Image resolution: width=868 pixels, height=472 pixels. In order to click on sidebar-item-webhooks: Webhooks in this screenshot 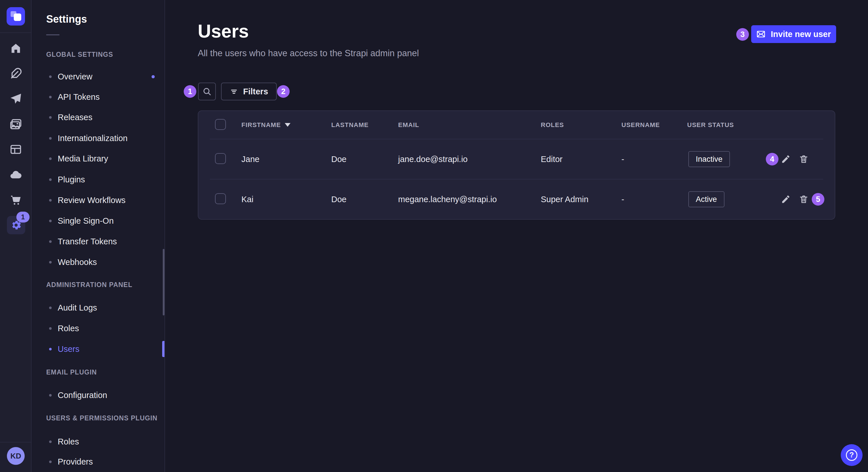, I will do `click(104, 262)`.